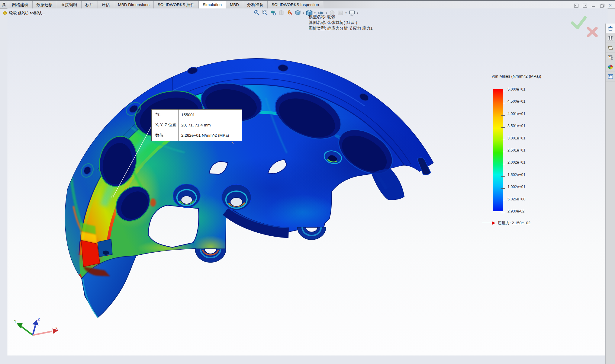 The width and height of the screenshot is (615, 364). I want to click on probe-node-value: 155001, so click(210, 115).